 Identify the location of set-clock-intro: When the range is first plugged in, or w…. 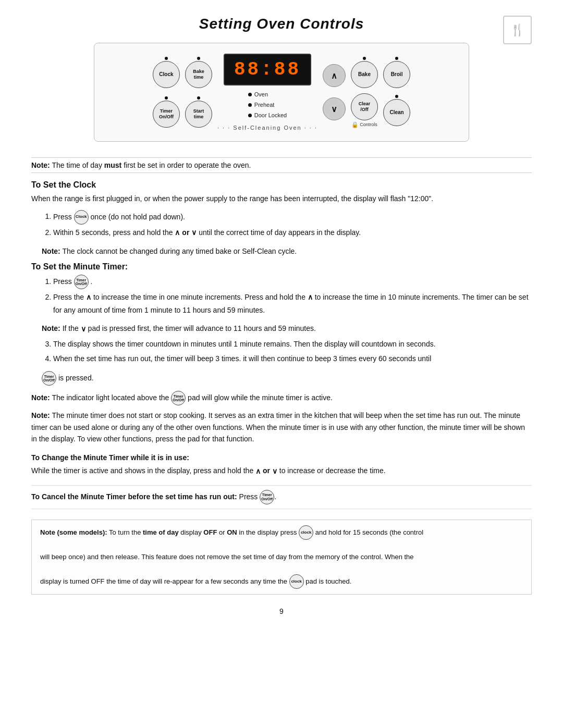
(282, 199).